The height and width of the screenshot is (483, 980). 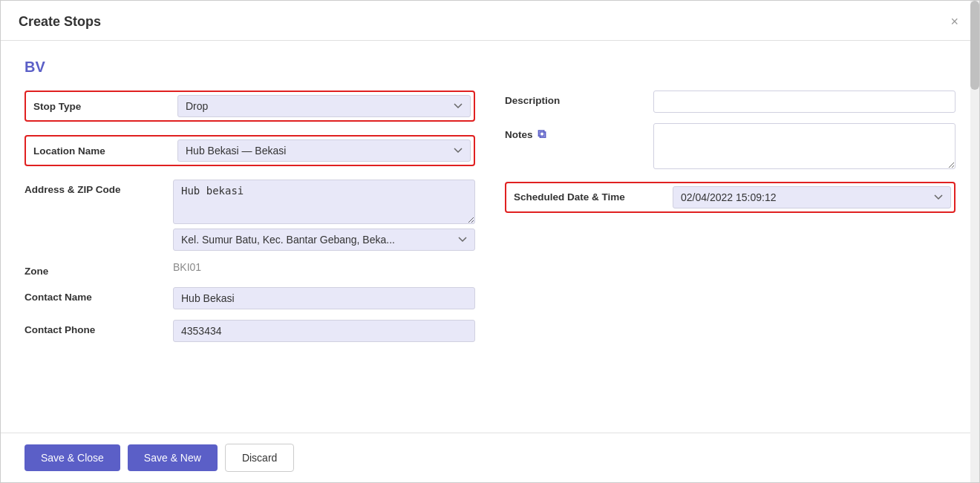 I want to click on notes-label: Notes, so click(x=519, y=135).